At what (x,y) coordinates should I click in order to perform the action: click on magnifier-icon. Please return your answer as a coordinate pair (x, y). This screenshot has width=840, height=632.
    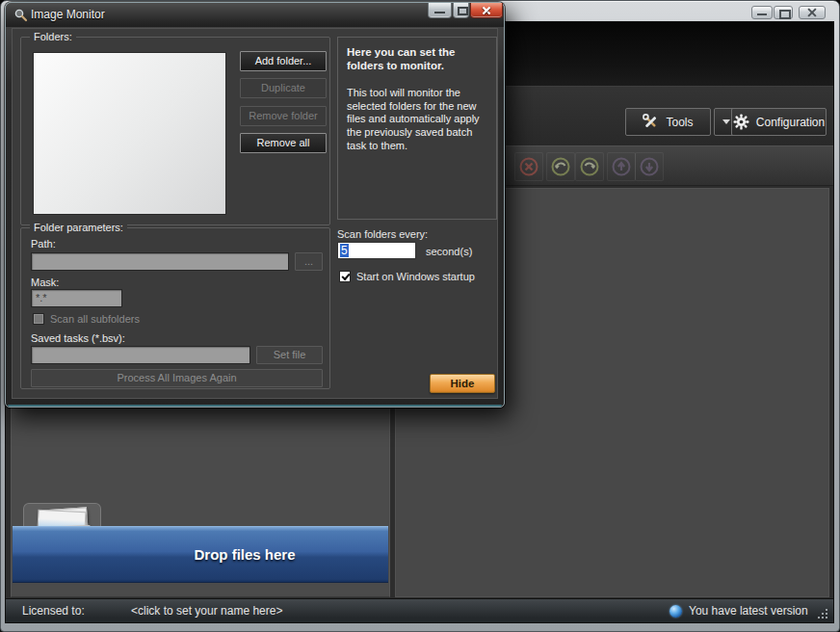
    Looking at the image, I should click on (21, 15).